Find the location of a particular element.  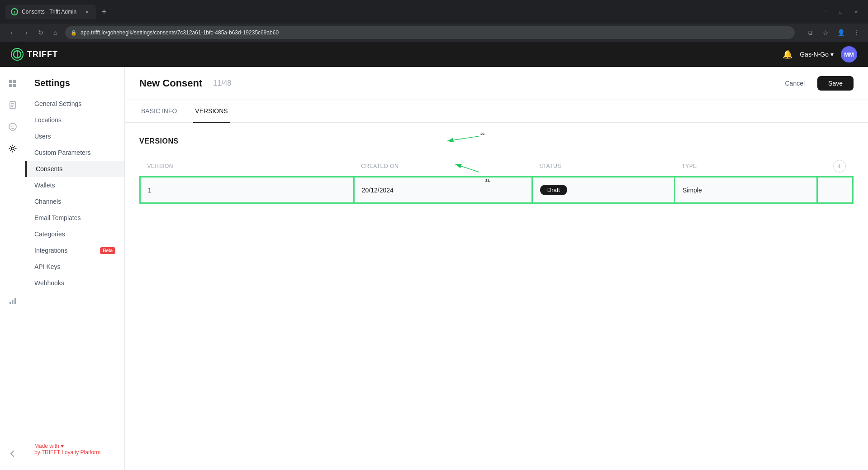

svg-text: T is located at coordinates (14, 12).